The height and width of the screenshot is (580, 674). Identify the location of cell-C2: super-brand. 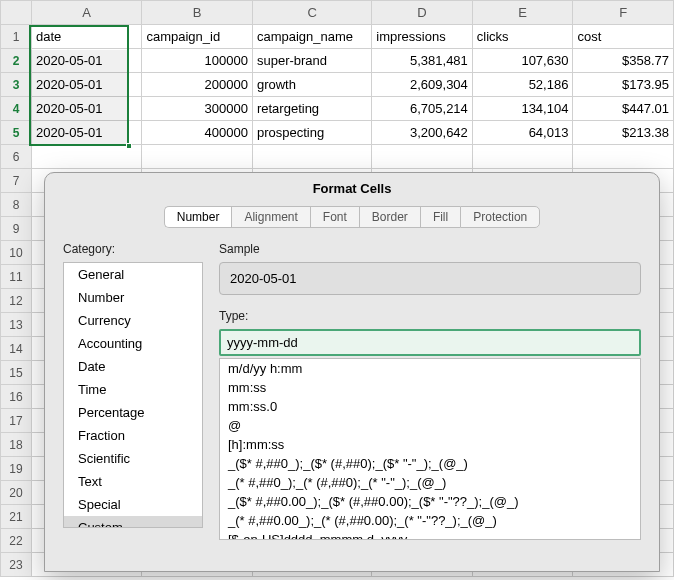
(312, 61).